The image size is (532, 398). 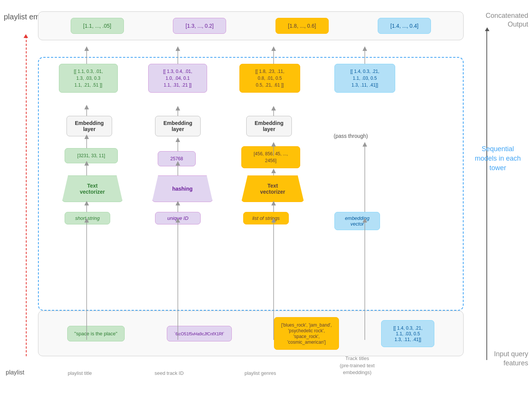 I want to click on top-output-row: [1.1, ..., .05] [1.3, ..., 0.2] [1.8, ..…, so click(x=251, y=26).